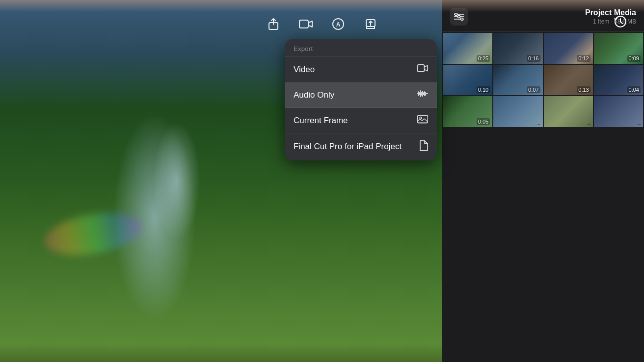  What do you see at coordinates (423, 121) in the screenshot?
I see `image-icon` at bounding box center [423, 121].